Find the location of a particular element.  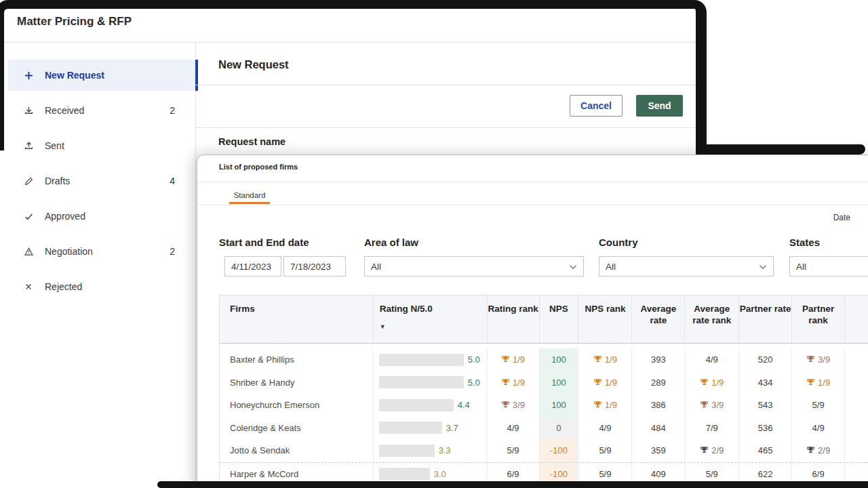

rank-value: 2/9 is located at coordinates (717, 450).